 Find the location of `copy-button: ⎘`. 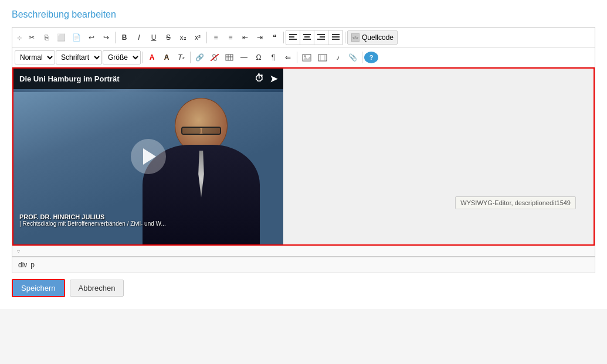

copy-button: ⎘ is located at coordinates (46, 38).